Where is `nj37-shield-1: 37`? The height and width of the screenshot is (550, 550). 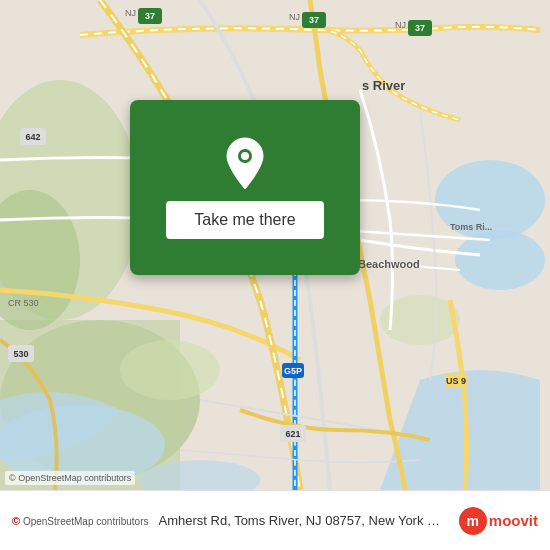 nj37-shield-1: 37 is located at coordinates (150, 16).